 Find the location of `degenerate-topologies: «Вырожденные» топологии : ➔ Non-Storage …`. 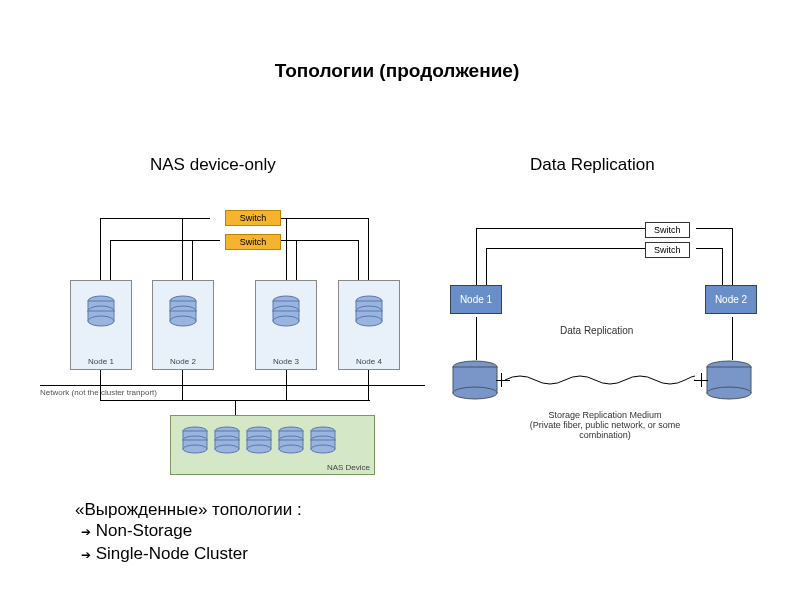

degenerate-topologies: «Вырожденные» топологии : ➔ Non-Storage … is located at coordinates (188, 533).